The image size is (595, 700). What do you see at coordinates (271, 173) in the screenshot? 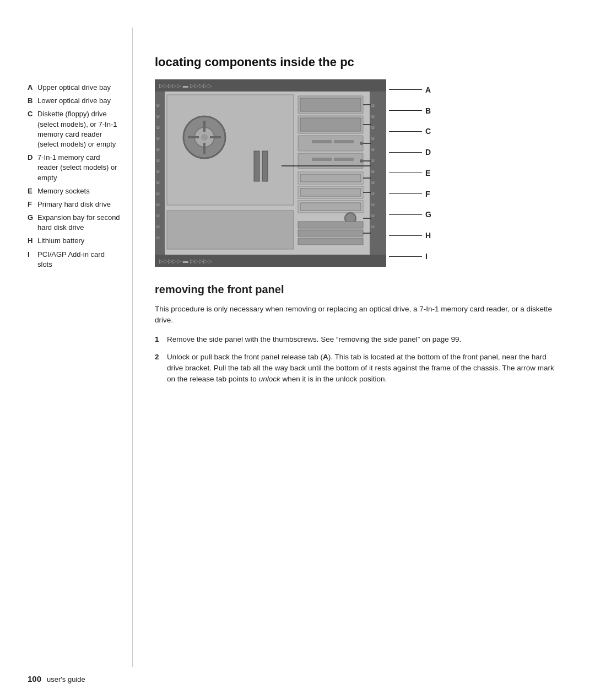
I see `pc-diagram: ▷▷▷▷▷ ▬ ▷▷▷▷▷ ▷▷▷▷▷ ▬ ▷▷▷▷▷ U U U U U U …` at bounding box center [271, 173].